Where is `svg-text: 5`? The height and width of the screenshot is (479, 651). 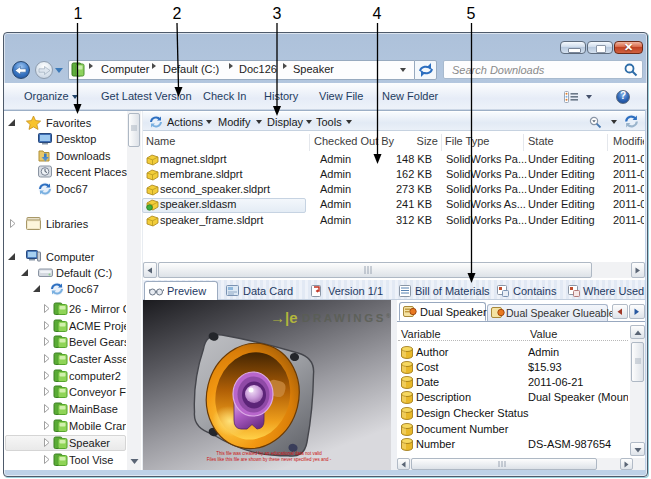 svg-text: 5 is located at coordinates (472, 14).